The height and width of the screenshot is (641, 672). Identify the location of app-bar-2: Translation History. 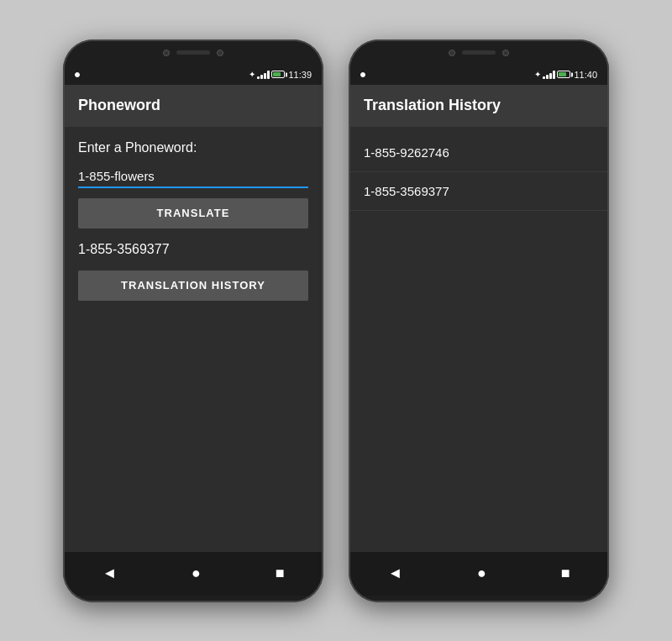
(479, 106).